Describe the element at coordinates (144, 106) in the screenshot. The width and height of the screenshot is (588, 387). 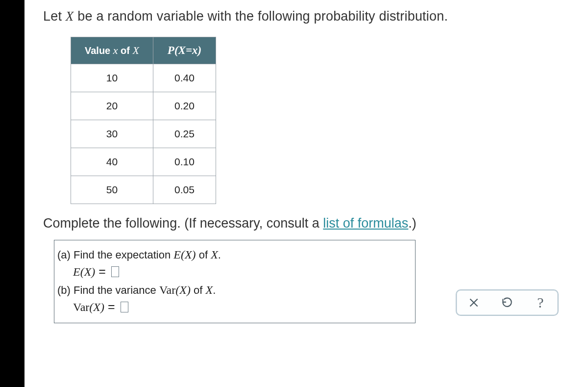
I see `table-row: 20 0.20` at that location.